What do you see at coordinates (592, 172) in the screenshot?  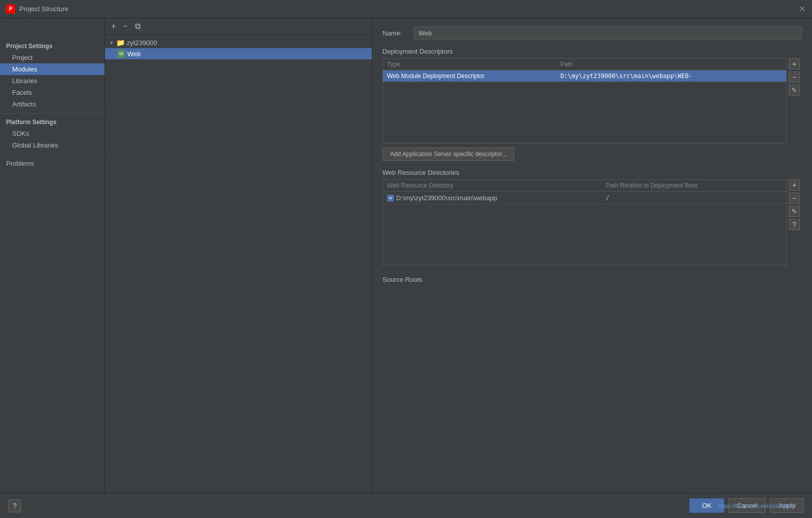 I see `web-resource-title: Web Resource Directories` at bounding box center [592, 172].